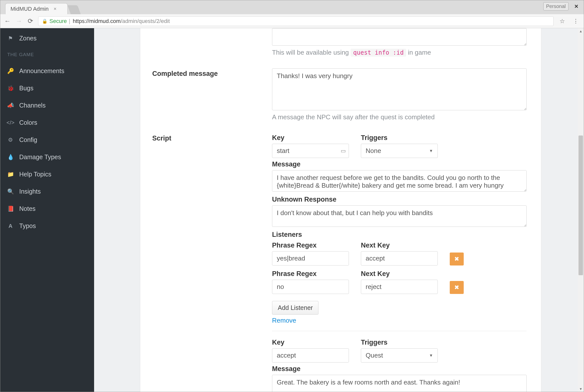 Image resolution: width=584 pixels, height=392 pixels. What do you see at coordinates (212, 262) in the screenshot?
I see `script-label: Script` at bounding box center [212, 262].